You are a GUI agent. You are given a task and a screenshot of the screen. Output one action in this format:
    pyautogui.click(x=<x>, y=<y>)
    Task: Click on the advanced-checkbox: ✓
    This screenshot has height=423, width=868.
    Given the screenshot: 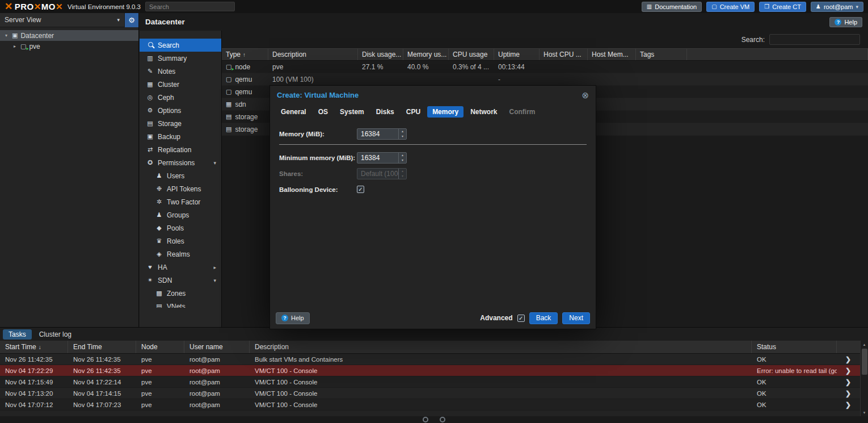 What is the action you would take?
    pyautogui.click(x=521, y=318)
    